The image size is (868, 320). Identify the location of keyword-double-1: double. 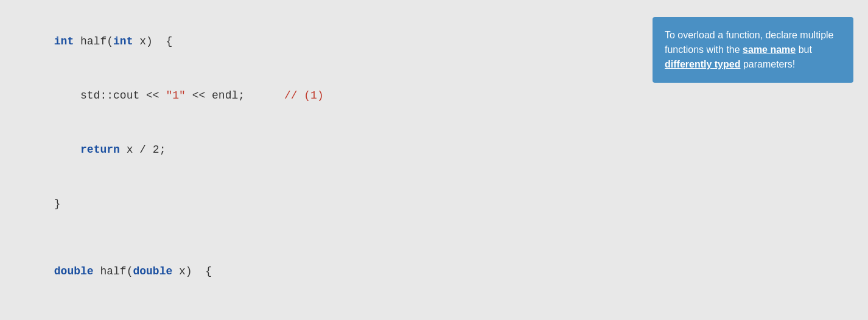
(74, 271).